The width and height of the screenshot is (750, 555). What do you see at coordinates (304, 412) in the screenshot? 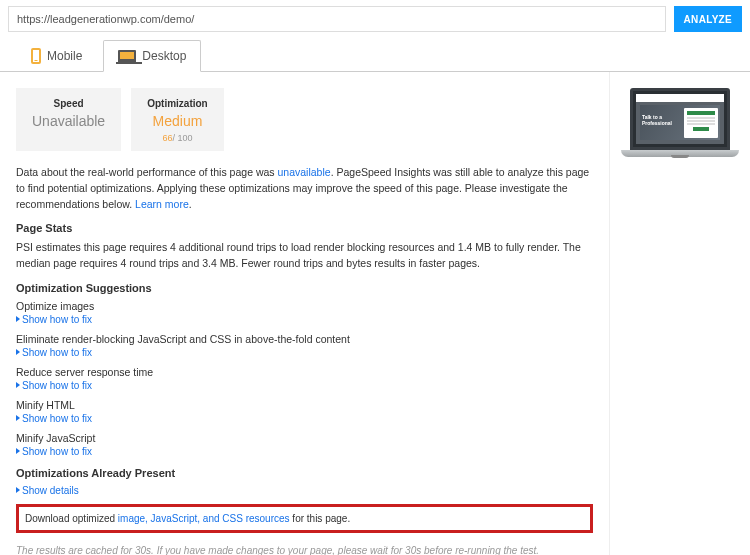
I see `suggestion-item: Minify HTML Show how to fix` at bounding box center [304, 412].